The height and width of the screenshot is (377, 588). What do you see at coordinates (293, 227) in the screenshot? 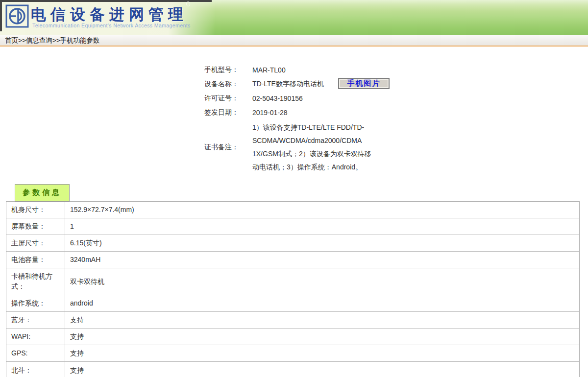
I see `table-row: 屏幕数量： 1` at bounding box center [293, 227].